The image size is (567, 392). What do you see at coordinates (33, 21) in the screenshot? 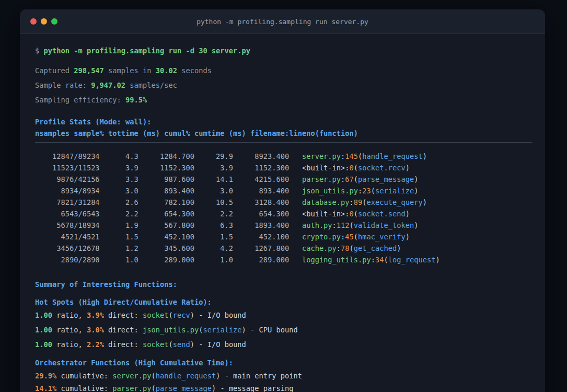
I see `close-button` at bounding box center [33, 21].